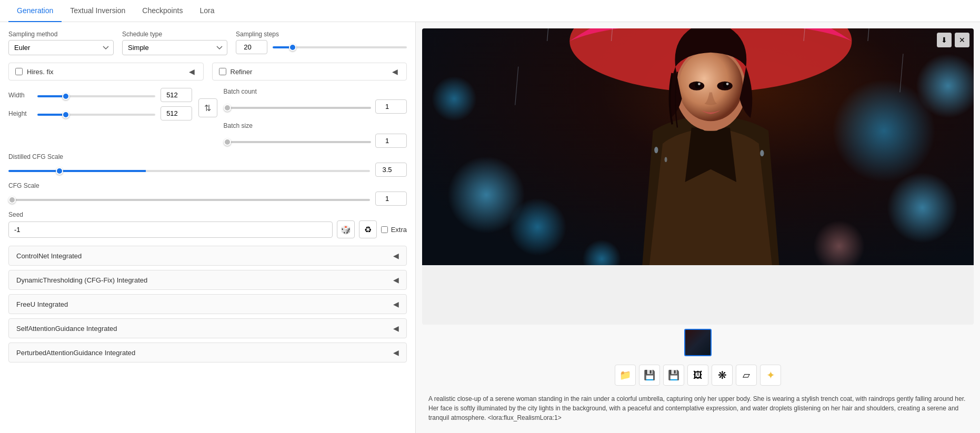 This screenshot has height=433, width=980. Describe the element at coordinates (962, 40) in the screenshot. I see `close-image-btn: ✕` at that location.